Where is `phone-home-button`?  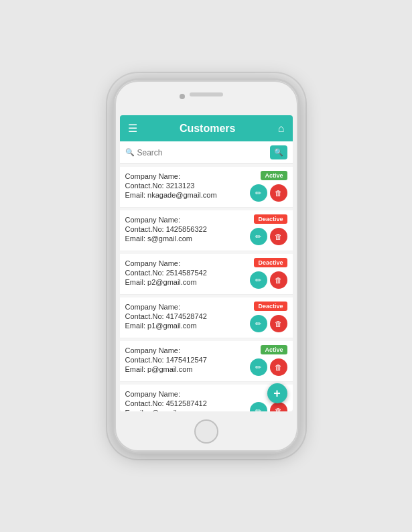 phone-home-button is located at coordinates (206, 431).